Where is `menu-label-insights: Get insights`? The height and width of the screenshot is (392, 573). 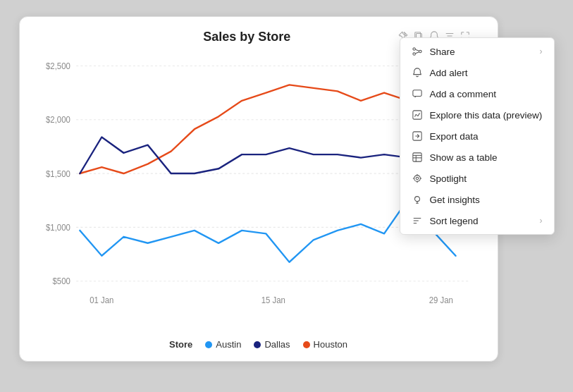
menu-label-insights: Get insights is located at coordinates (455, 200).